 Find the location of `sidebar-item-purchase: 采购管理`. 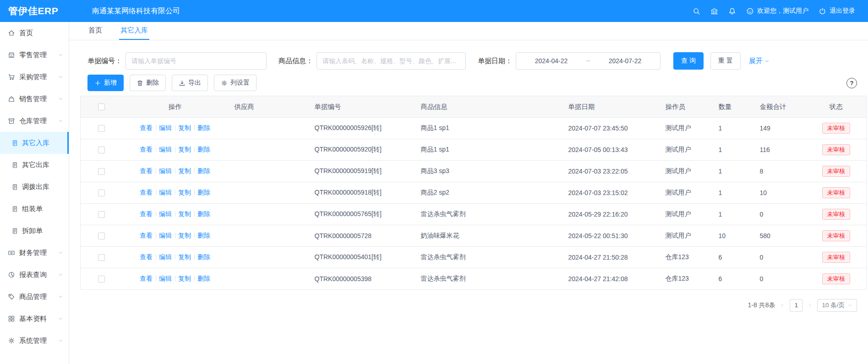

sidebar-item-purchase: 采购管理 is located at coordinates (34, 77).